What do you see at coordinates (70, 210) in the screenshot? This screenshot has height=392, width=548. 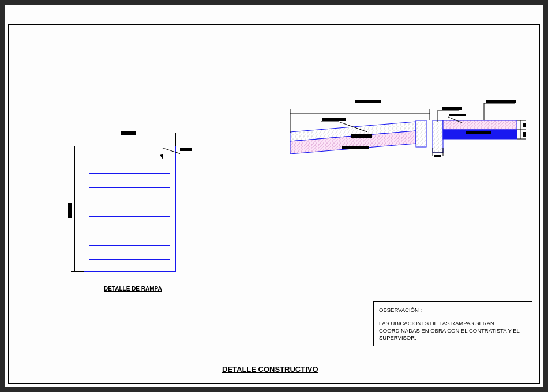 I see `plan-dim-vertical-value` at bounding box center [70, 210].